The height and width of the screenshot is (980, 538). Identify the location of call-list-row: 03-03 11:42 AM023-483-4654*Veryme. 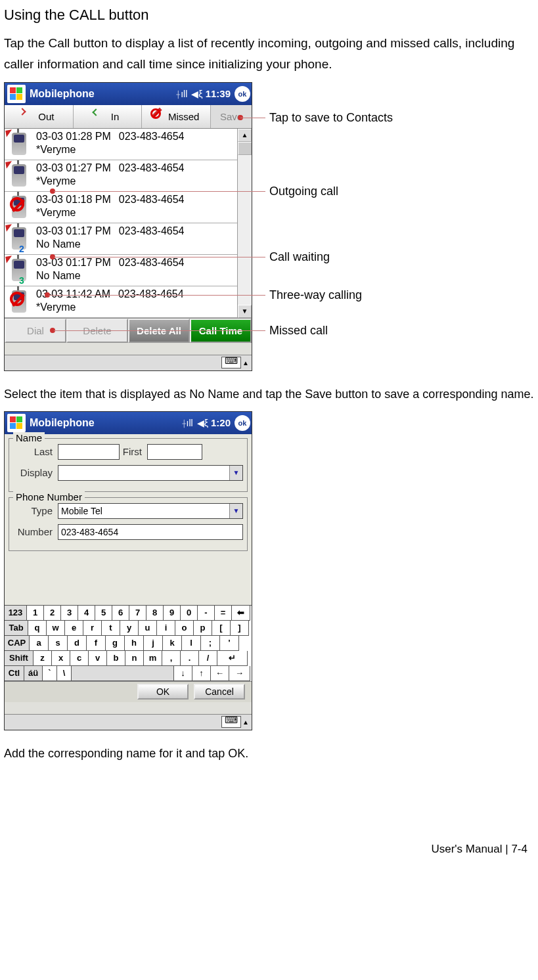
(121, 302).